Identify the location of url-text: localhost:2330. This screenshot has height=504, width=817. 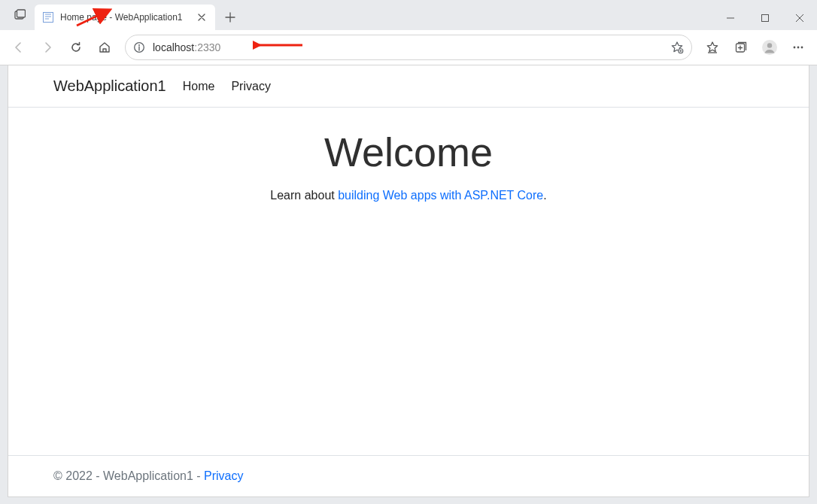
(408, 47).